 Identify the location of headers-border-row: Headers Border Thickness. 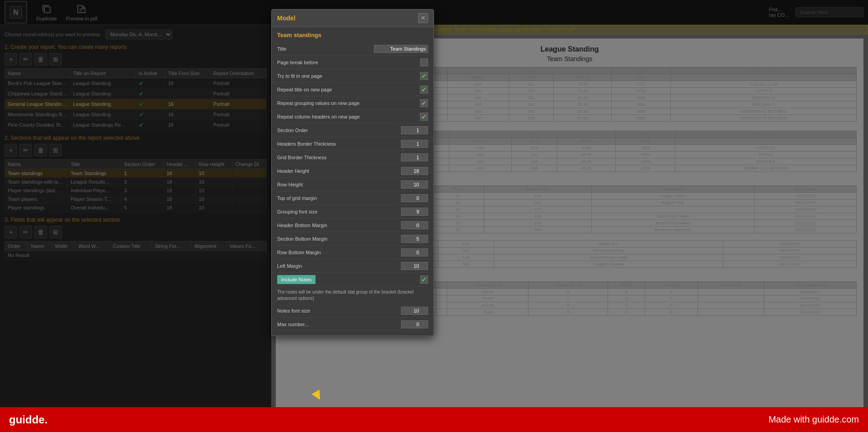
(353, 144).